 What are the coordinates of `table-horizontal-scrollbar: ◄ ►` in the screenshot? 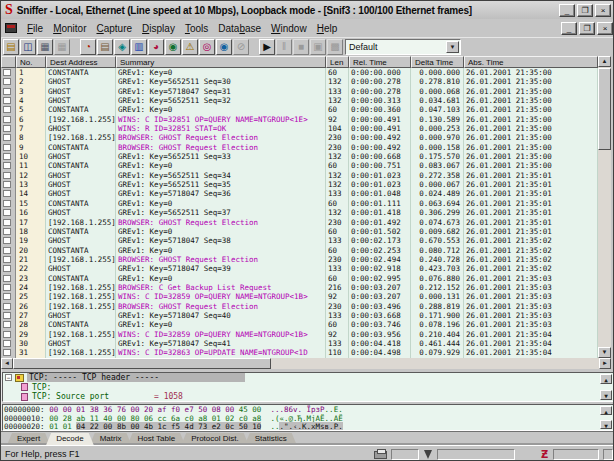 It's located at (306, 364).